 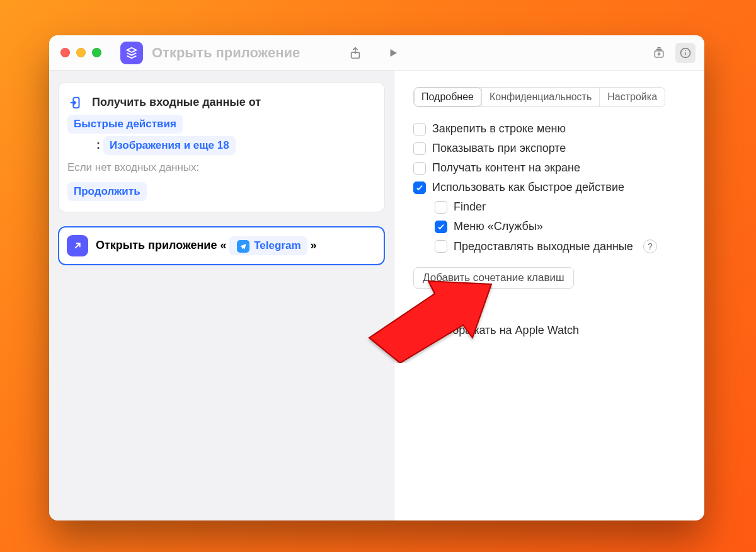 What do you see at coordinates (355, 53) in the screenshot?
I see `share-button` at bounding box center [355, 53].